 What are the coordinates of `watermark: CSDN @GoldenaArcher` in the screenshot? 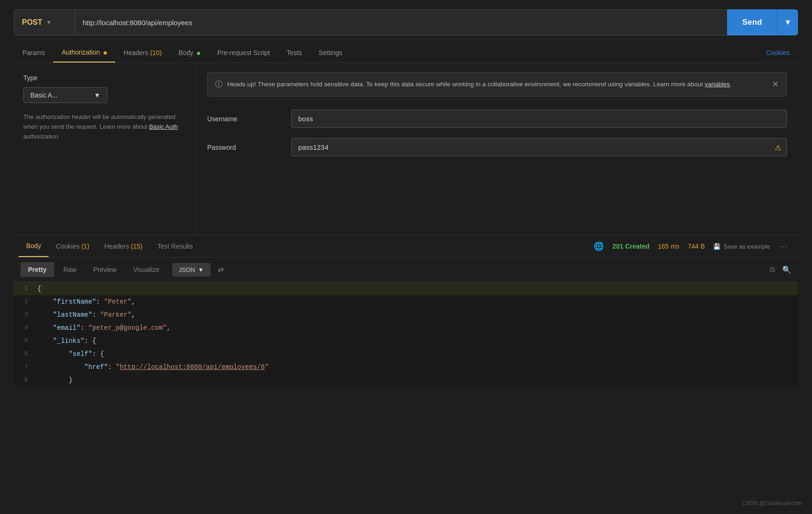 It's located at (772, 503).